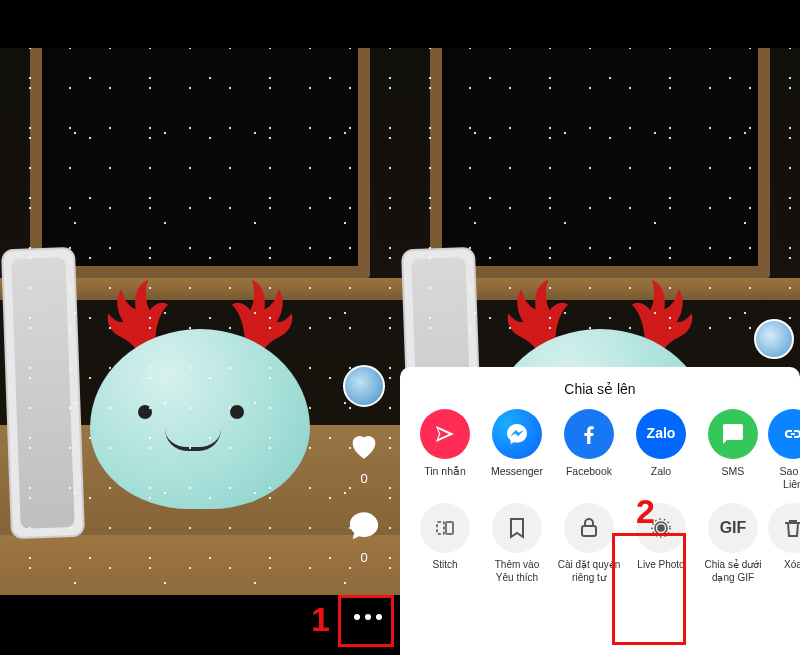  I want to click on action-privacy: Cài đặt quyền riêng tư, so click(589, 544).